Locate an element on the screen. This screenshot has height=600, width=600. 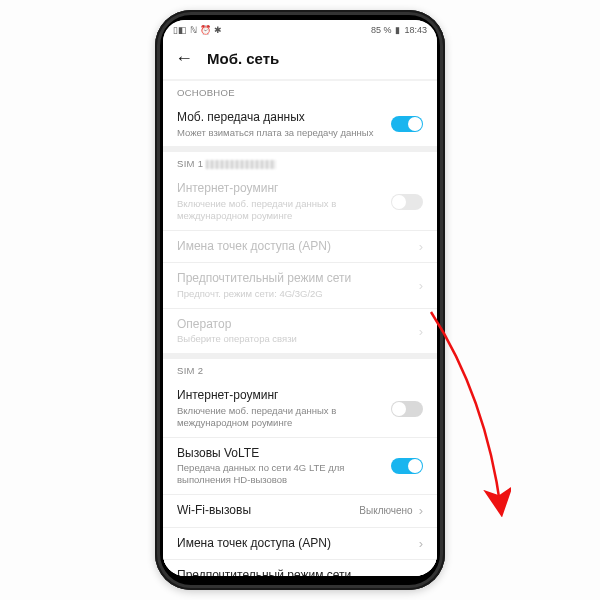
signal-icon: ▯◧ is located at coordinates (180, 30).